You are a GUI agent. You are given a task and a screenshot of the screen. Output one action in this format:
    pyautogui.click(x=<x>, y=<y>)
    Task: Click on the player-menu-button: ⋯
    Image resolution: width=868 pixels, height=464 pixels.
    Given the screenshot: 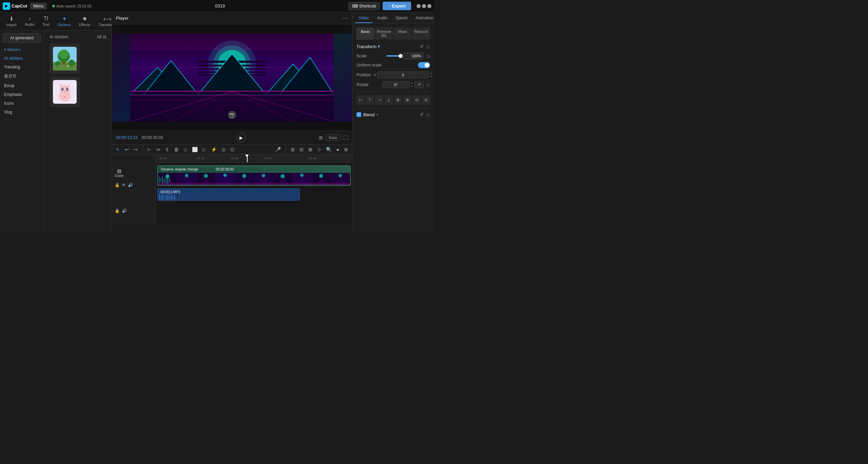 What is the action you would take?
    pyautogui.click(x=345, y=18)
    